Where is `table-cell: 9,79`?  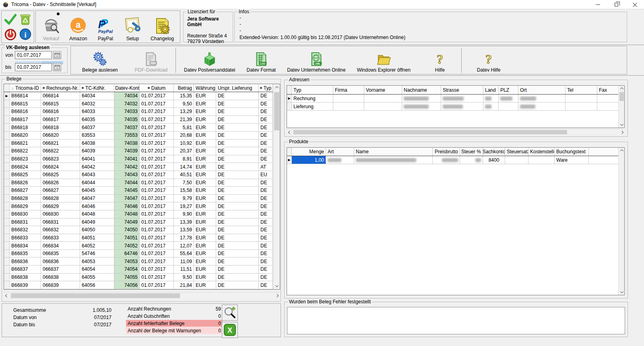
table-cell: 9,79 is located at coordinates (184, 199).